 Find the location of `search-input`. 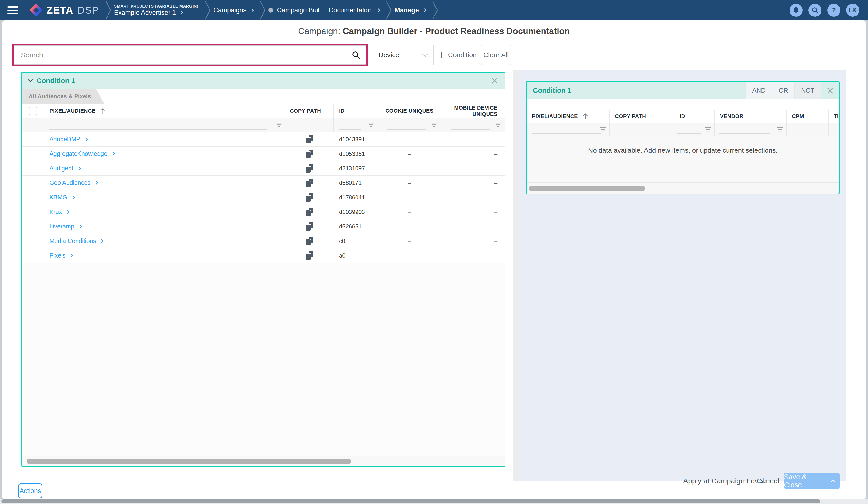

search-input is located at coordinates (186, 55).